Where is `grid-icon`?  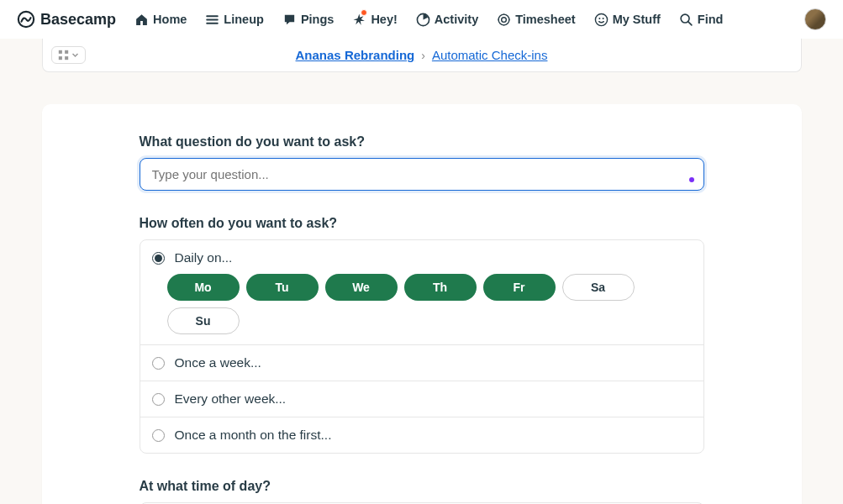 grid-icon is located at coordinates (64, 55).